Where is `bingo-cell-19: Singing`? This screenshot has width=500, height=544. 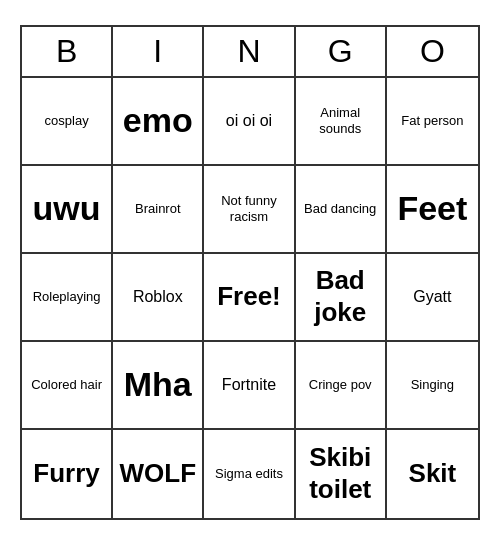 bingo-cell-19: Singing is located at coordinates (432, 386).